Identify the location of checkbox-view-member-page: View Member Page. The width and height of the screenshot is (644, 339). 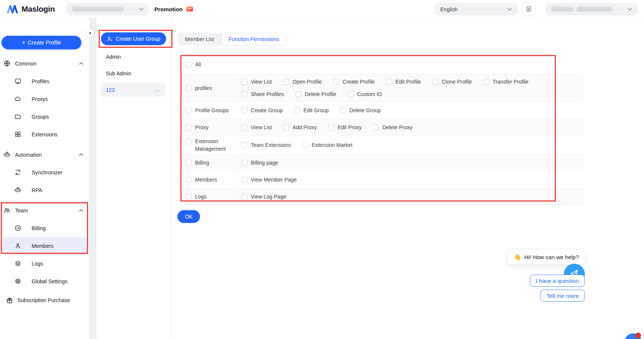
(269, 180).